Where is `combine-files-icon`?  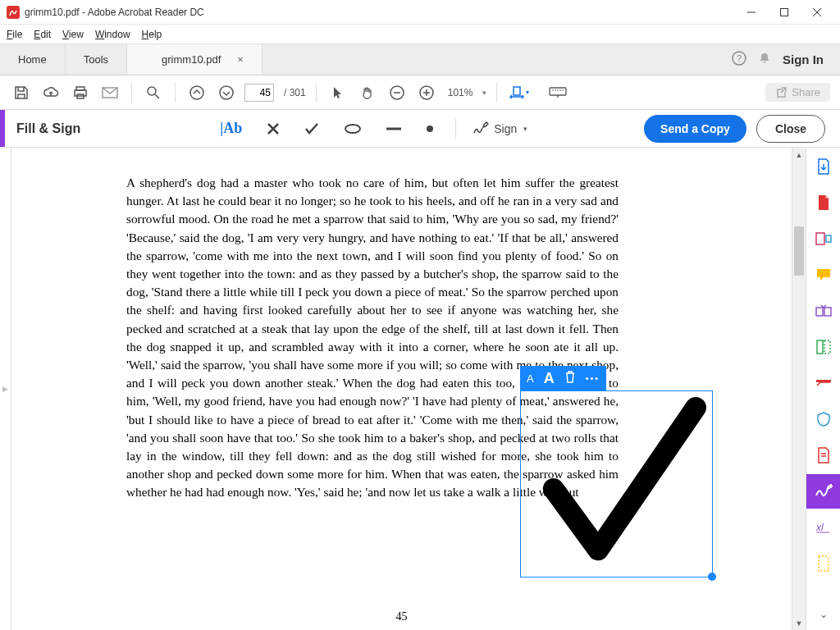 combine-files-icon is located at coordinates (824, 311).